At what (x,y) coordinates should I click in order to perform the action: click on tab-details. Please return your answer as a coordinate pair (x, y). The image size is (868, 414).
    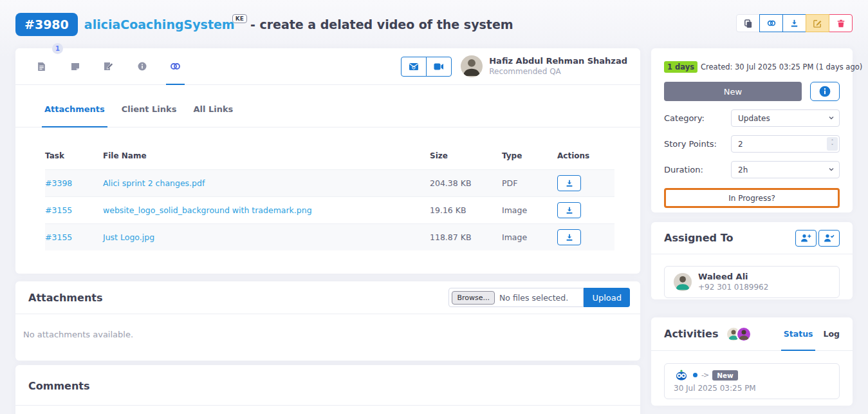
    Looking at the image, I should click on (41, 66).